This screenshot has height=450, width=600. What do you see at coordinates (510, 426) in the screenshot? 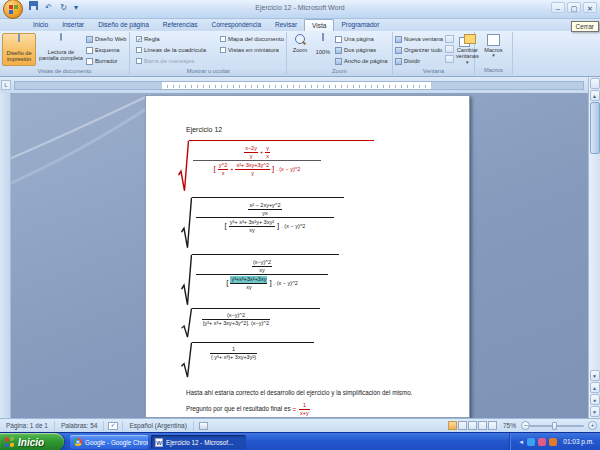
I see `zoom-level: 75%` at bounding box center [510, 426].